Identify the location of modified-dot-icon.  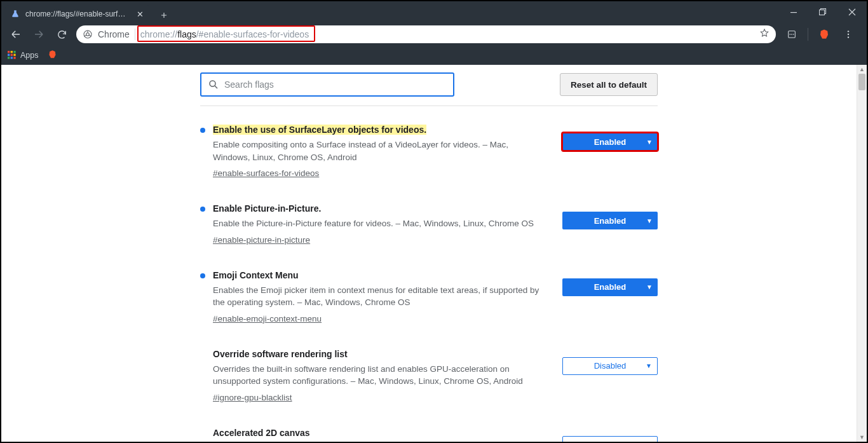
(203, 276).